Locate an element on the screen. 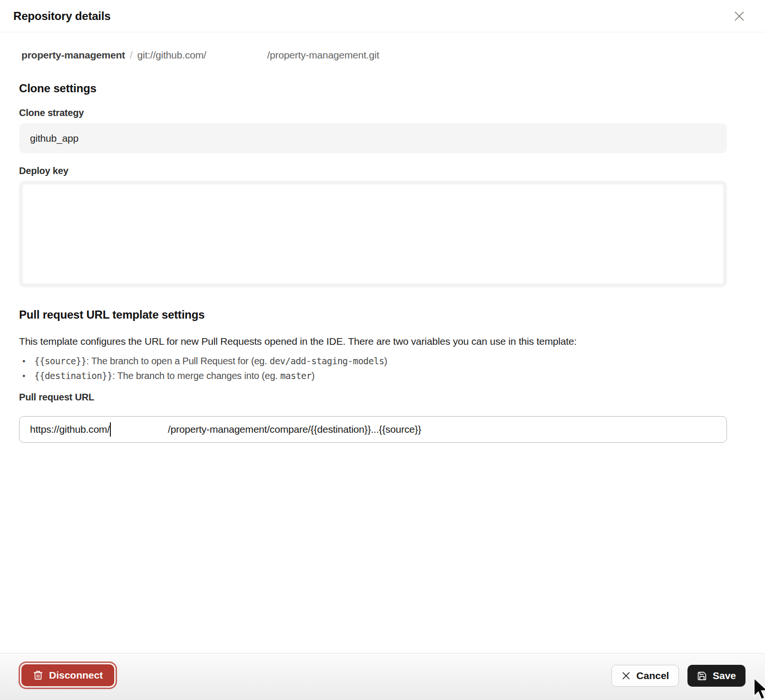 The width and height of the screenshot is (765, 700). variable-destination-text: : The branch to merge changes into (eg. is located at coordinates (196, 376).